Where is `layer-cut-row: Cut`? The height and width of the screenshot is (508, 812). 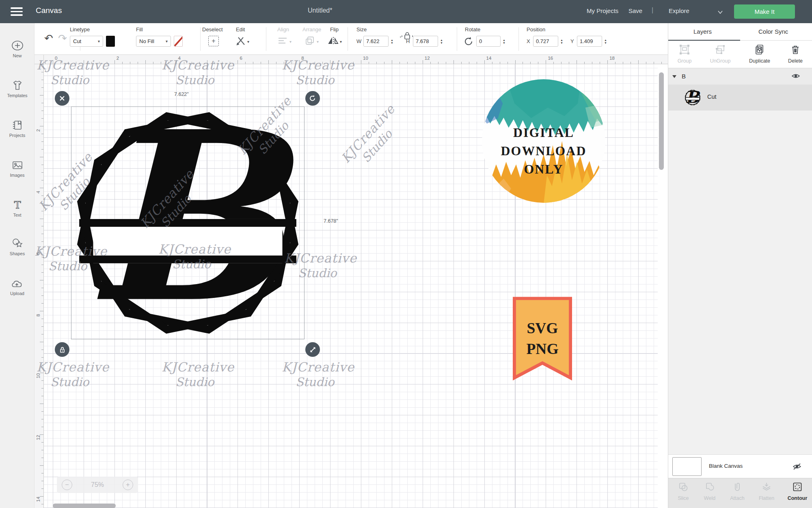
layer-cut-row: Cut is located at coordinates (740, 98).